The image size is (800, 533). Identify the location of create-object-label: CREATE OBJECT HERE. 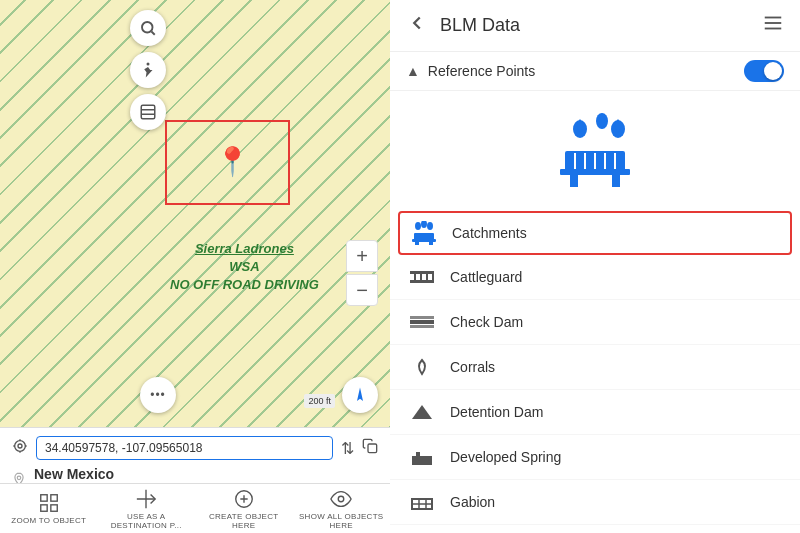
(244, 521).